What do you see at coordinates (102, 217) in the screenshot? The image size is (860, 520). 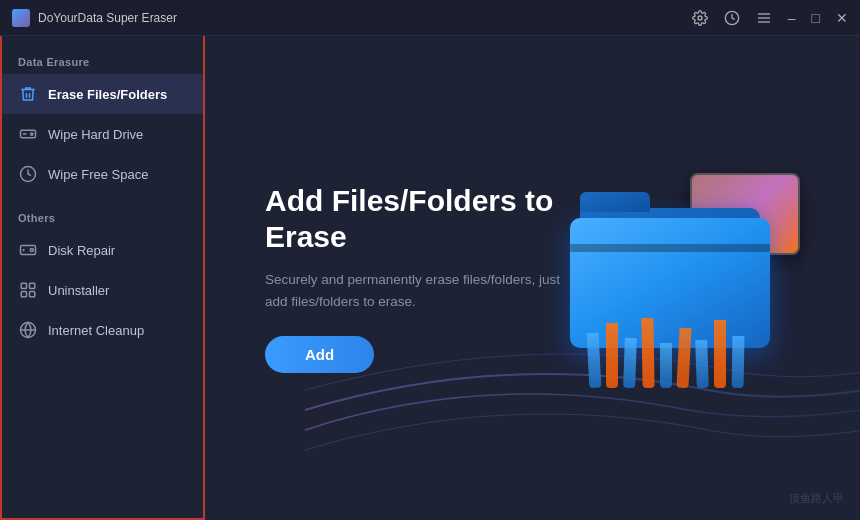 I see `others-label: Others` at bounding box center [102, 217].